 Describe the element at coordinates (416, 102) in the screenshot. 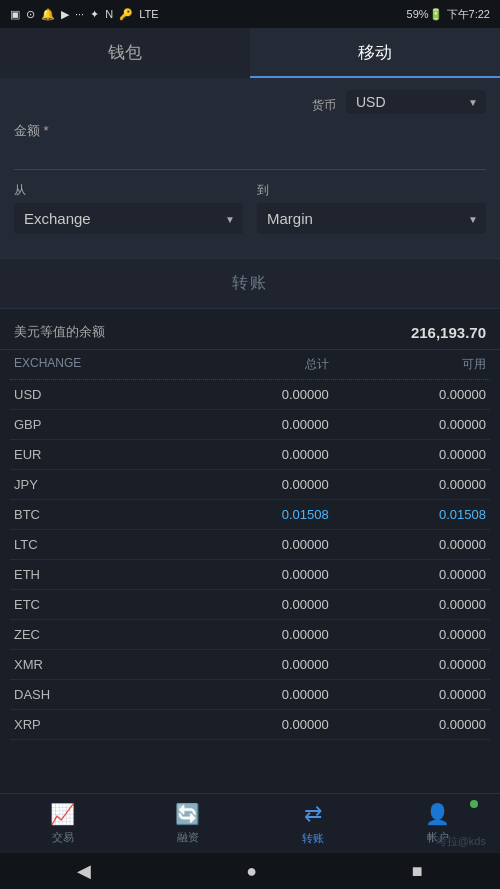

I see `currency-select-wrapper: USD BTC ETH` at that location.